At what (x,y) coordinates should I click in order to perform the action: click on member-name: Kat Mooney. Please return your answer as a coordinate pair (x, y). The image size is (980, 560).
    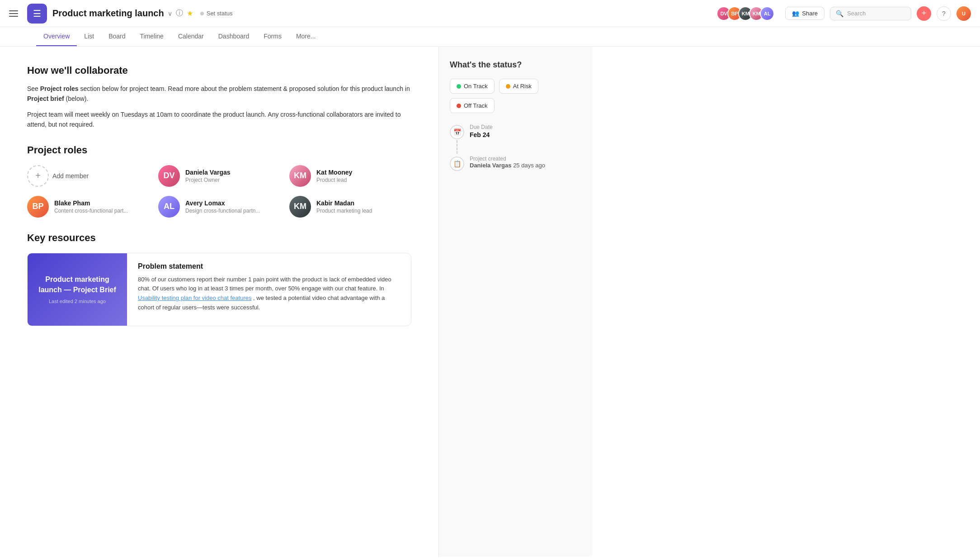
    Looking at the image, I should click on (335, 172).